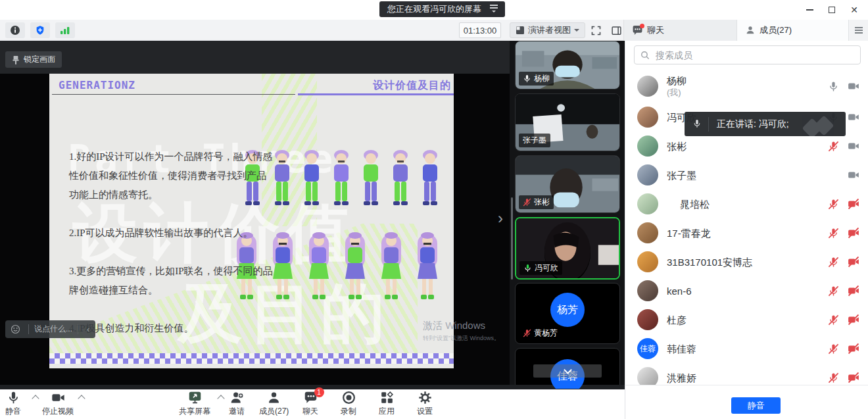  What do you see at coordinates (195, 404) in the screenshot?
I see `toolbar-button-share: 共享屏幕` at bounding box center [195, 404].